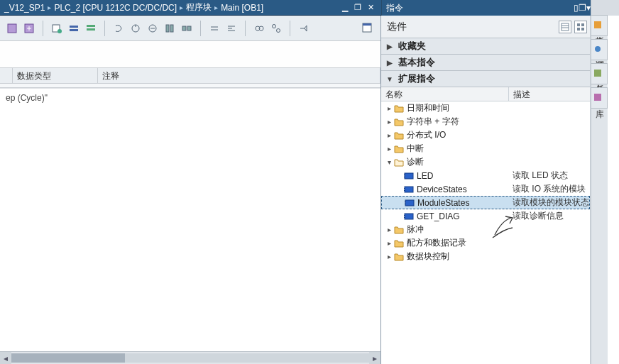  I want to click on viewmode-grid-icon, so click(581, 27).